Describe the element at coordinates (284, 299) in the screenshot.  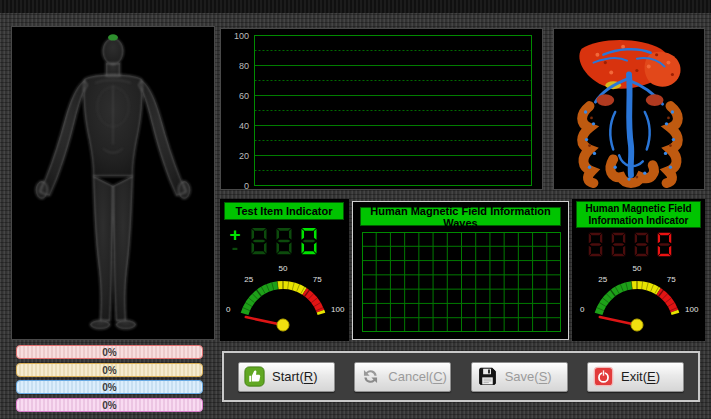
I see `test-gauge: 0255075100` at that location.